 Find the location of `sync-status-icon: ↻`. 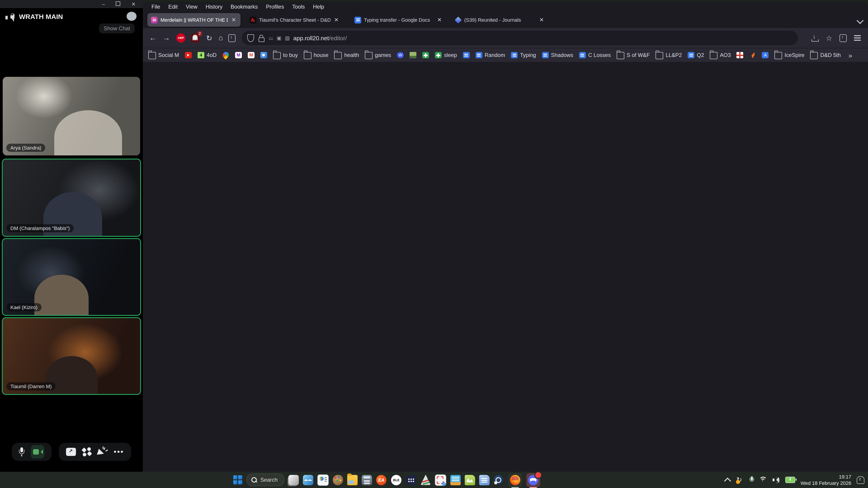

sync-status-icon: ↻ is located at coordinates (740, 480).